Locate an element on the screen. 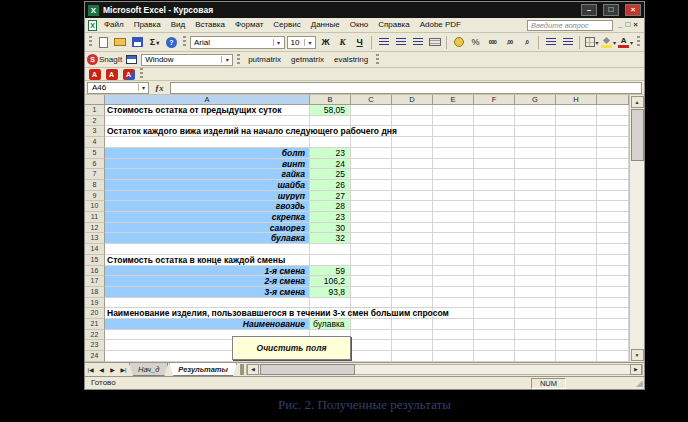 Image resolution: width=688 pixels, height=422 pixels. cell-A9: шуруп is located at coordinates (208, 196).